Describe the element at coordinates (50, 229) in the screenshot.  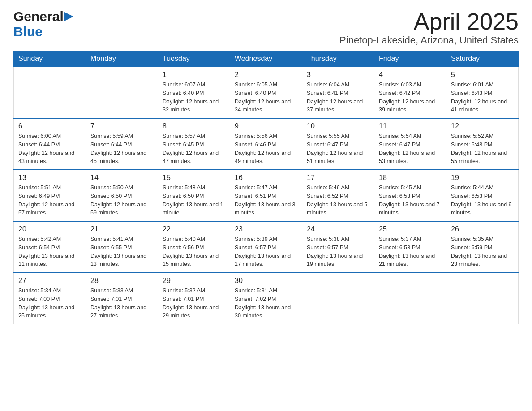
I see `day-number: 20` at that location.